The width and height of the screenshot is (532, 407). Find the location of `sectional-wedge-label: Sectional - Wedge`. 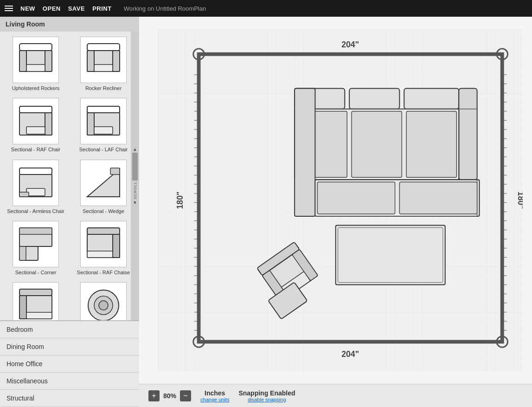

sectional-wedge-label: Sectional - Wedge is located at coordinates (103, 211).